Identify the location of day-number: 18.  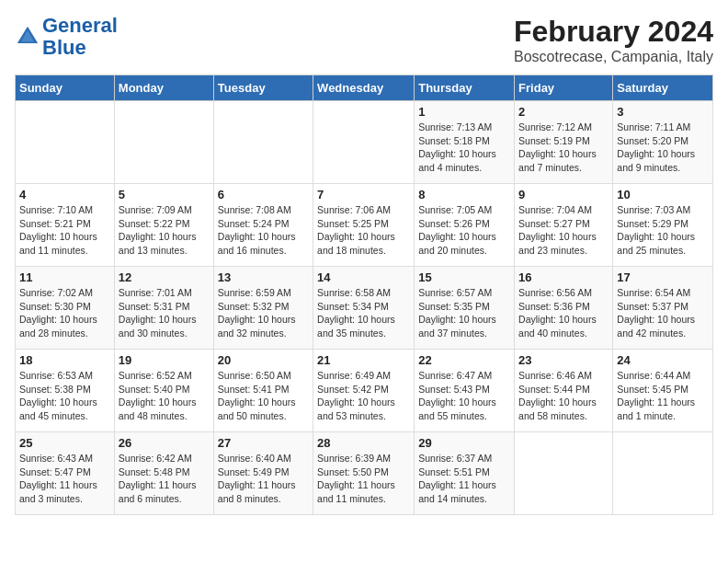
(64, 361).